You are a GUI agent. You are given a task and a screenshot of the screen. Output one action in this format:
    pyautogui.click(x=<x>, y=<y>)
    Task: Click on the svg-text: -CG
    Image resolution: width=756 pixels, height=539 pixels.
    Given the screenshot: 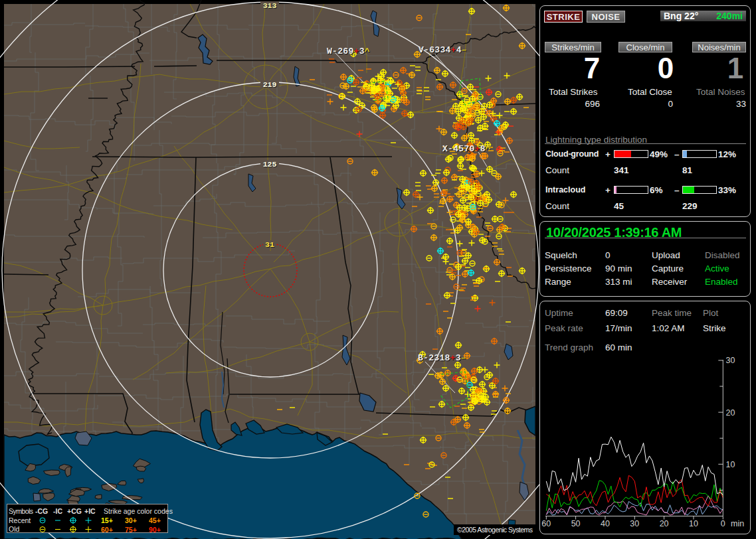 What is the action you would take?
    pyautogui.click(x=41, y=511)
    